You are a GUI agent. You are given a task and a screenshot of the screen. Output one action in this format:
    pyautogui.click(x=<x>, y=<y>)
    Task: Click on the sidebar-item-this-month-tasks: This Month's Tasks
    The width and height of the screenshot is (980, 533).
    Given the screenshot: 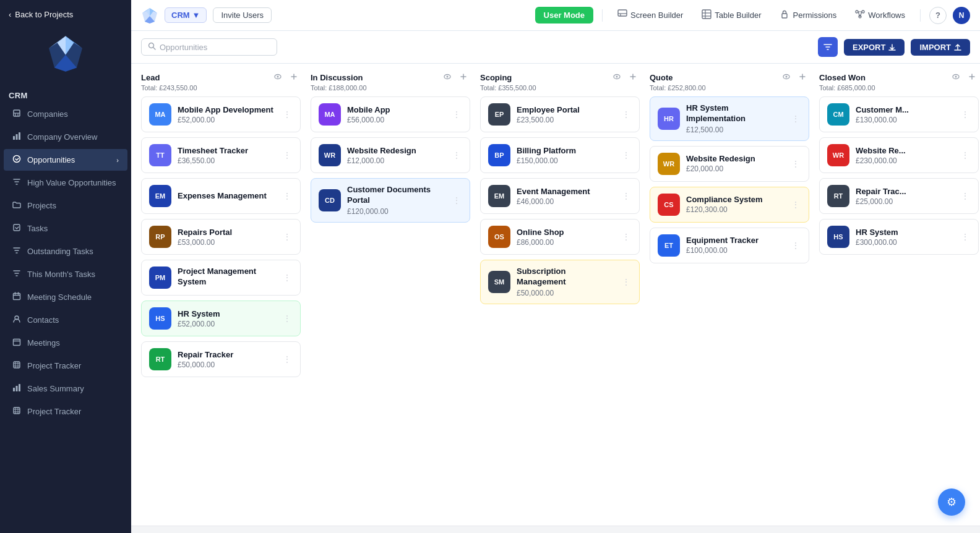 What is the action you would take?
    pyautogui.click(x=66, y=275)
    